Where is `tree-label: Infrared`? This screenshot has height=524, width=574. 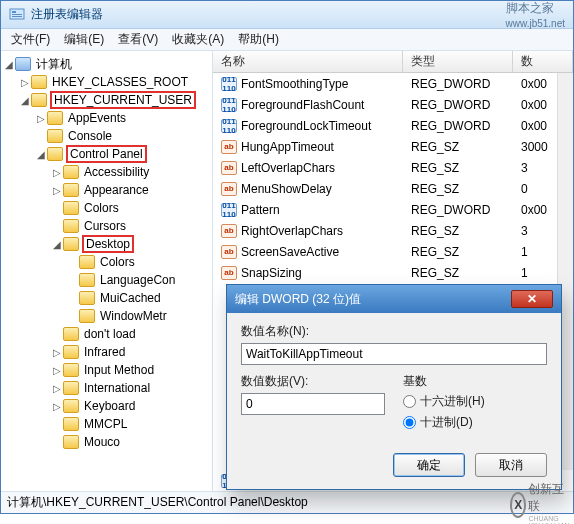 tree-label: Infrared is located at coordinates (104, 352).